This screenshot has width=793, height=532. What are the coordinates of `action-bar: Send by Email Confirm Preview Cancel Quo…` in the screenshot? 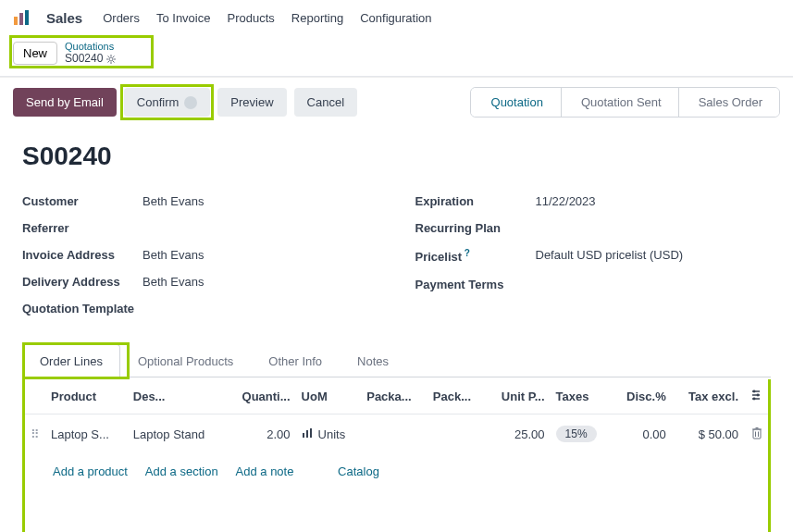 It's located at (396, 101).